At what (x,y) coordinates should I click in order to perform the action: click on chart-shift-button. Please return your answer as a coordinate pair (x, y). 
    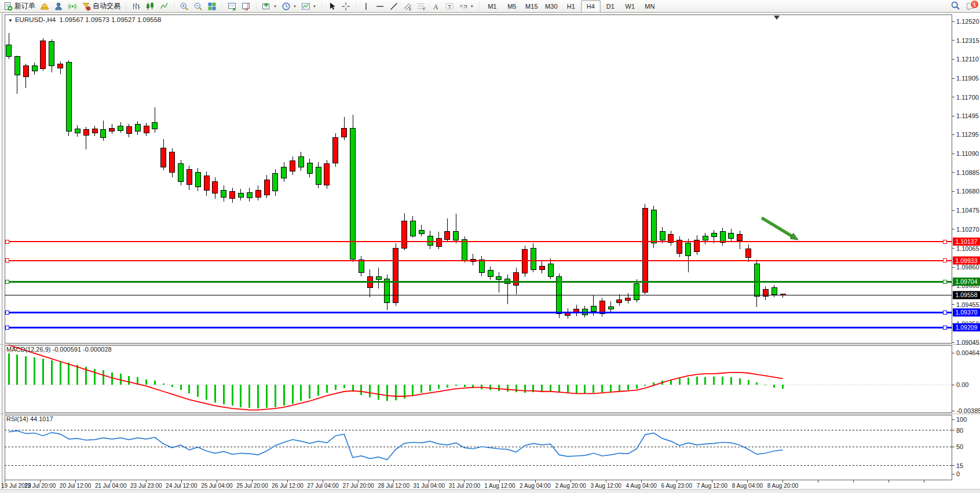
    Looking at the image, I should click on (246, 6).